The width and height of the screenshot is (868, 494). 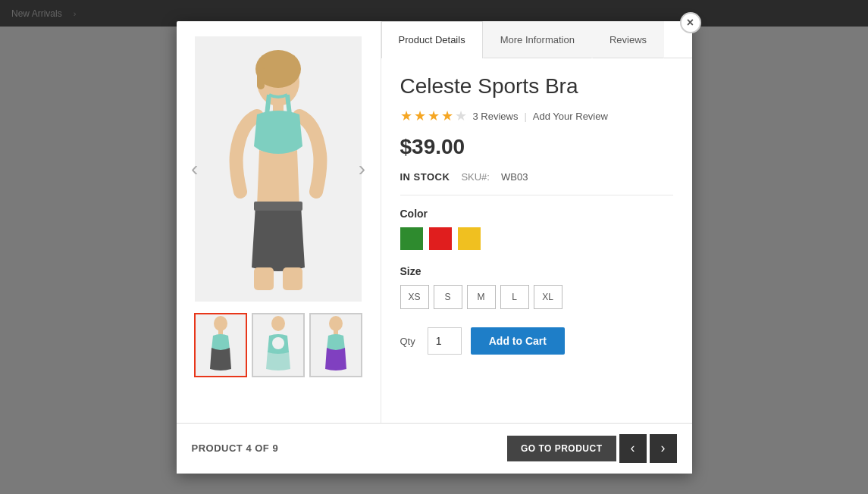 What do you see at coordinates (537, 39) in the screenshot?
I see `tab-more-information: More Information` at bounding box center [537, 39].